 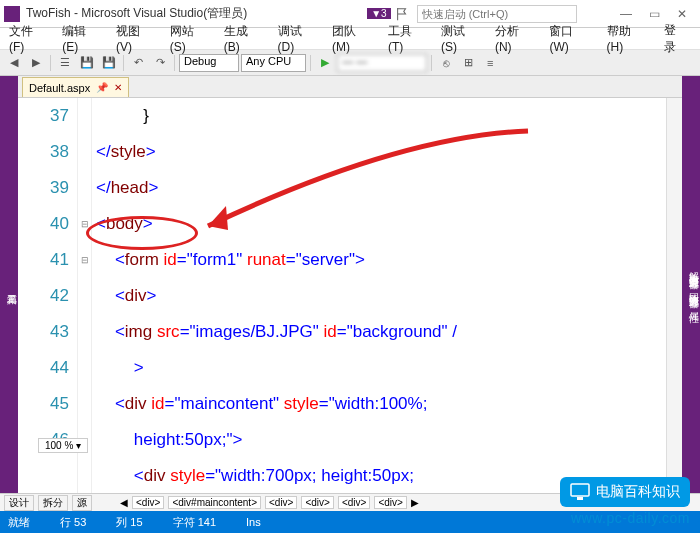 What do you see at coordinates (674, 296) in the screenshot?
I see `vertical-scrollbar` at bounding box center [674, 296].